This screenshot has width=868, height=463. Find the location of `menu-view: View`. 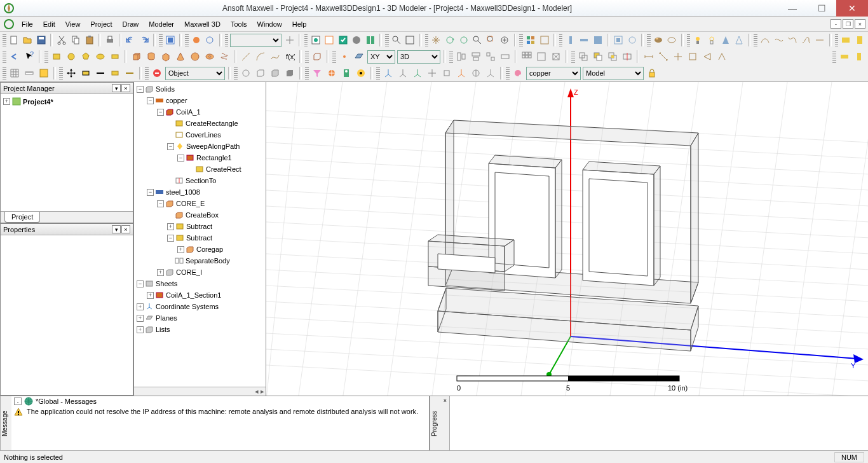

menu-view: View is located at coordinates (73, 24).